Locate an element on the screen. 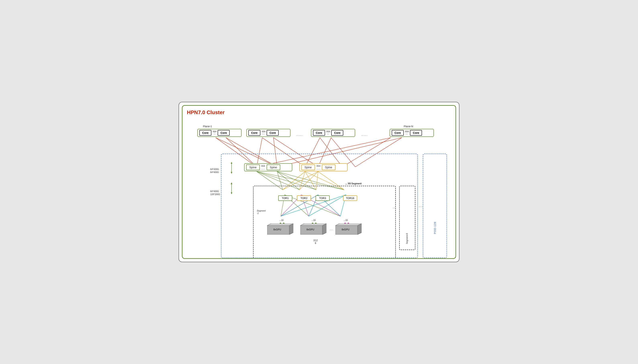 The height and width of the screenshot is (364, 638). spine-group-1: Spine X64 …… Spine is located at coordinates (268, 167).